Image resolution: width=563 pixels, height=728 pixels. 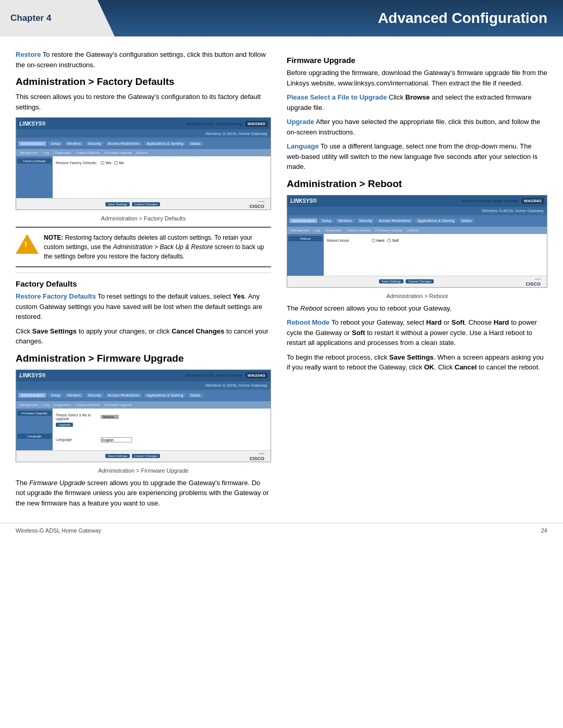 I want to click on fw-upgrade-desc: Upgrade After you have selected the appr…, so click(x=417, y=127).